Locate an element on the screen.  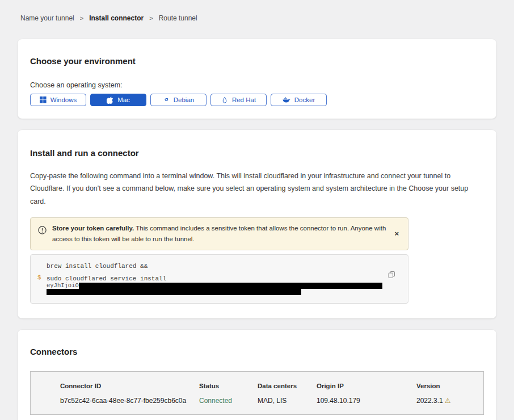
os-button-windows: Windows is located at coordinates (58, 100).